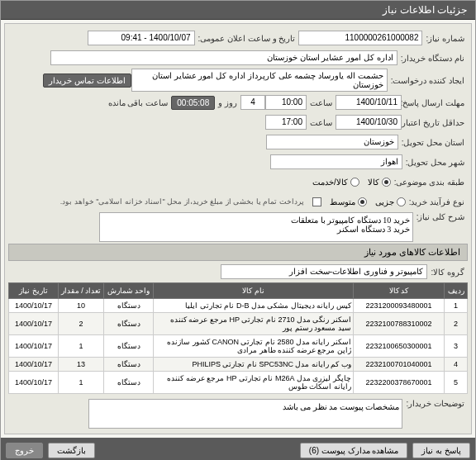  What do you see at coordinates (254, 324) in the screenshot?
I see `cell-name: اسکنر رنگی مدل 2710 نام تجارتی HP مرجع ع…` at bounding box center [254, 324].